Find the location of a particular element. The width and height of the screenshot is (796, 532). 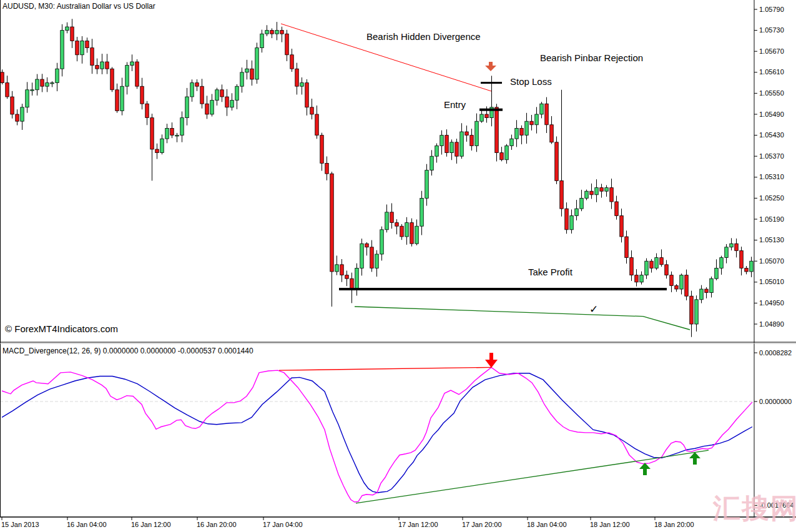

macd-axis-label: 0.0000000 is located at coordinates (775, 401).